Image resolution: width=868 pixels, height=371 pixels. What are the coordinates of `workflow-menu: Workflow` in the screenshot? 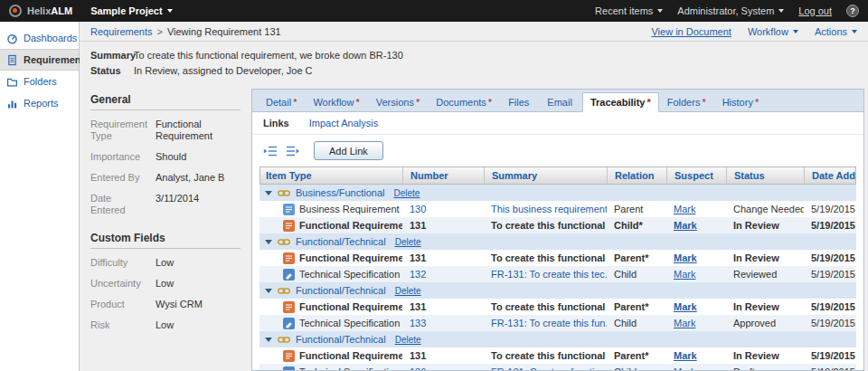 It's located at (773, 32).